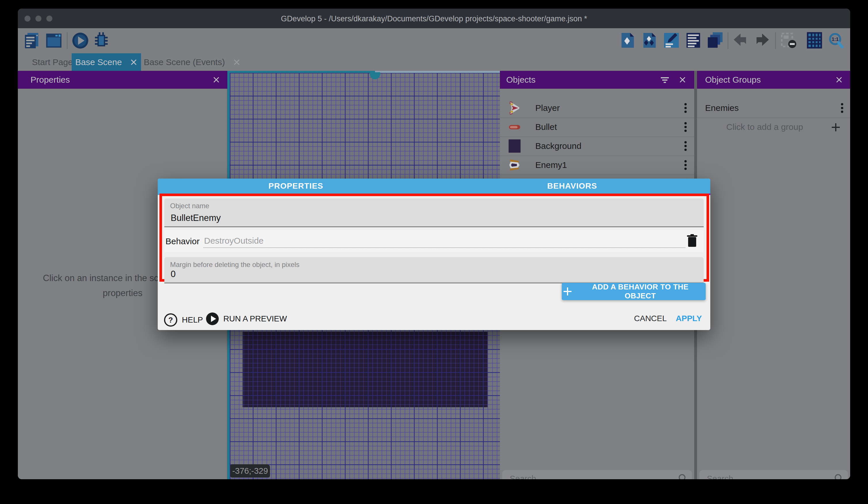 Image resolution: width=868 pixels, height=504 pixels. I want to click on add-group-plus-icon, so click(836, 128).